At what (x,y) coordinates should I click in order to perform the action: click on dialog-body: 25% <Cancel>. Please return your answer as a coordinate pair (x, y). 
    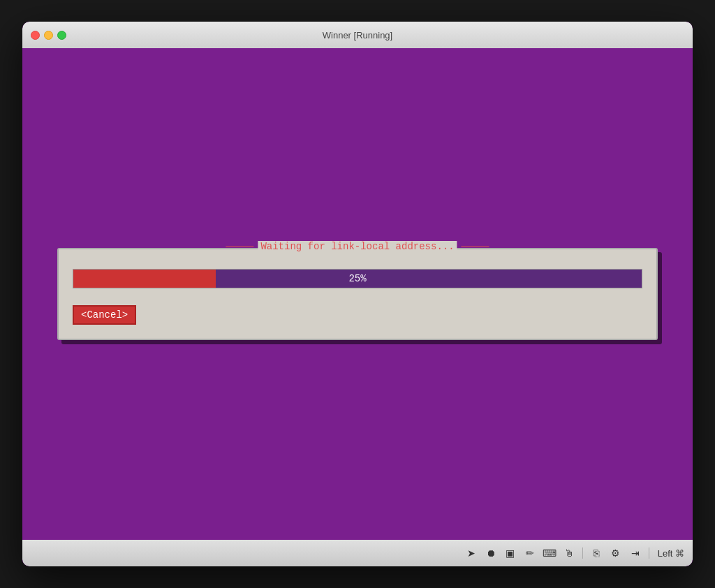
    Looking at the image, I should click on (358, 294).